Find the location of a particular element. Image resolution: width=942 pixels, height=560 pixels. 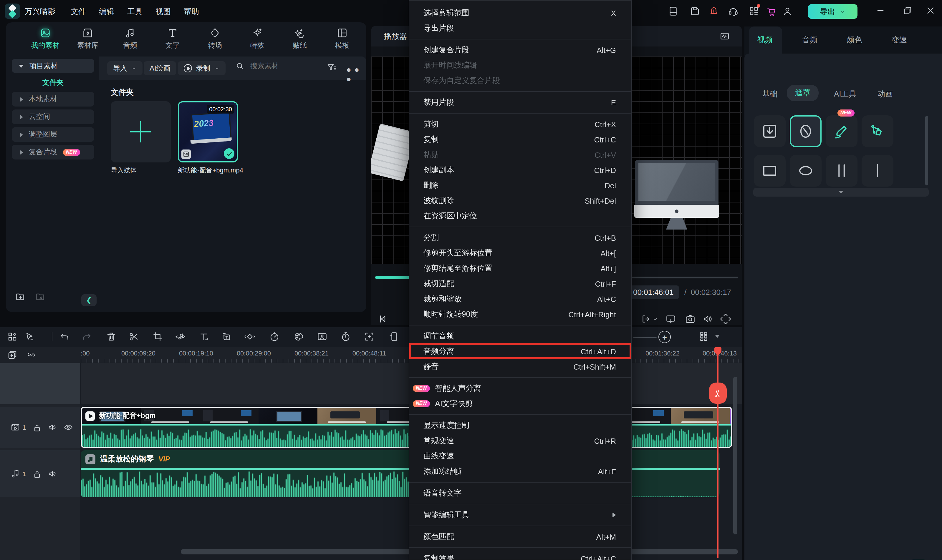

snapshot-camera-icon is located at coordinates (690, 319).